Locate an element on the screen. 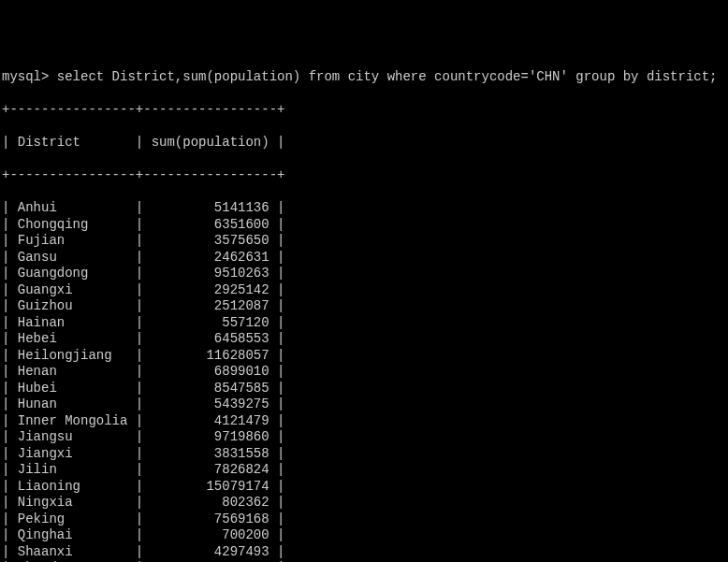  sql-prompt-line: mysql> select District,sum(population) f… is located at coordinates (364, 78).